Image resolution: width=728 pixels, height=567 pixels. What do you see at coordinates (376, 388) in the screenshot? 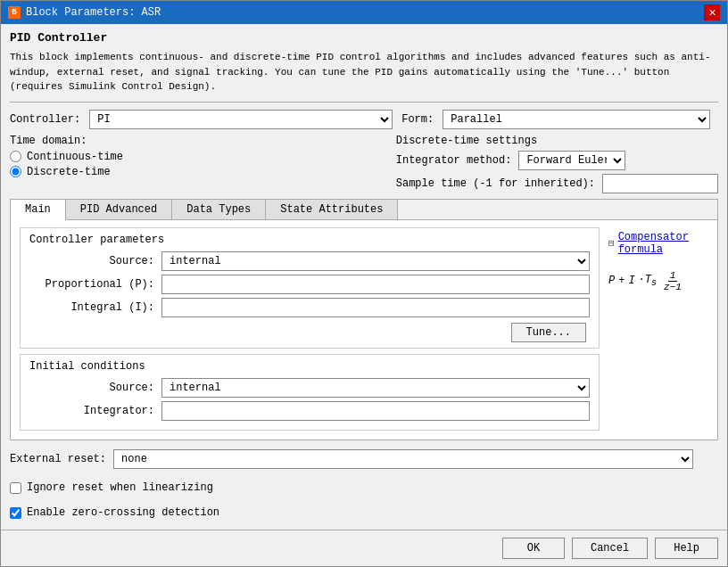
I see `ic-source-select: internal external` at bounding box center [376, 388].